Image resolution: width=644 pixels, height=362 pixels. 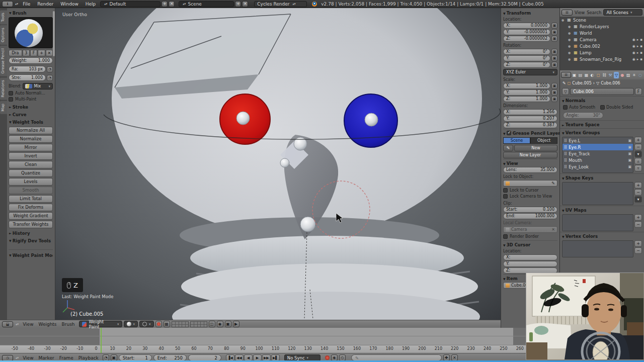 What do you see at coordinates (527, 99) in the screenshot?
I see `scale-field: Z:1.000` at bounding box center [527, 99].